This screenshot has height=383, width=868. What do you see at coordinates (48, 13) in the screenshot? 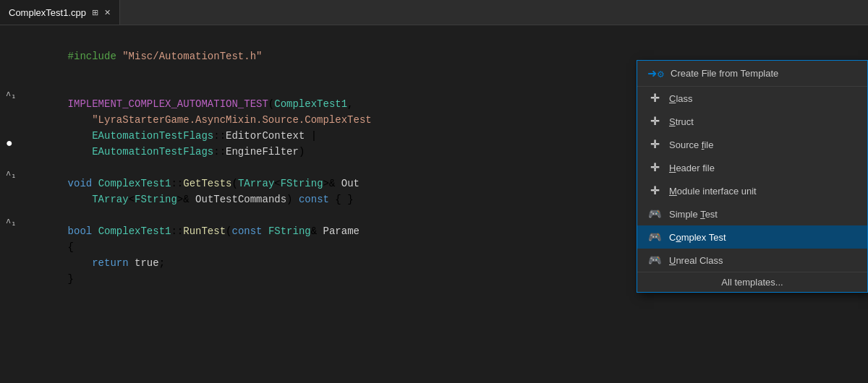
I see `tab-title: ComplexTest1.cpp` at bounding box center [48, 13].